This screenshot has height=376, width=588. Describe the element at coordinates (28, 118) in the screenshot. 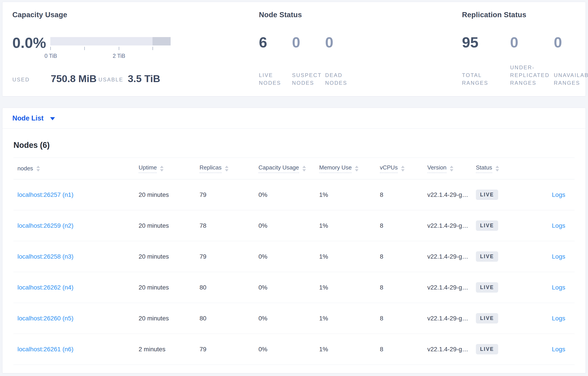

I see `node-list-dropdown-label: Node List` at that location.